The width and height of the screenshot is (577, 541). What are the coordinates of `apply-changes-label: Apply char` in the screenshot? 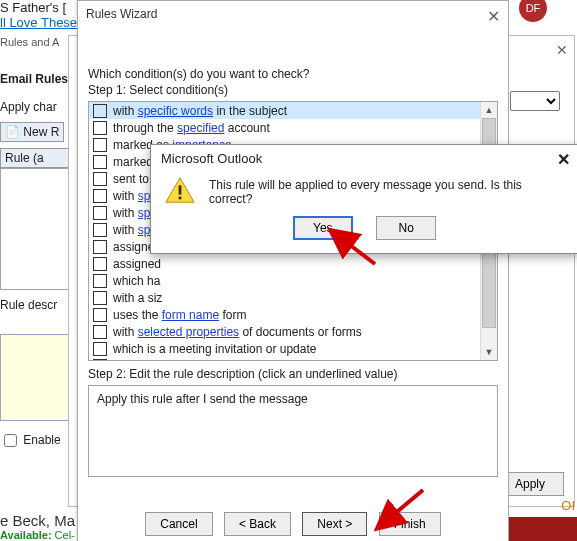 It's located at (38, 107).